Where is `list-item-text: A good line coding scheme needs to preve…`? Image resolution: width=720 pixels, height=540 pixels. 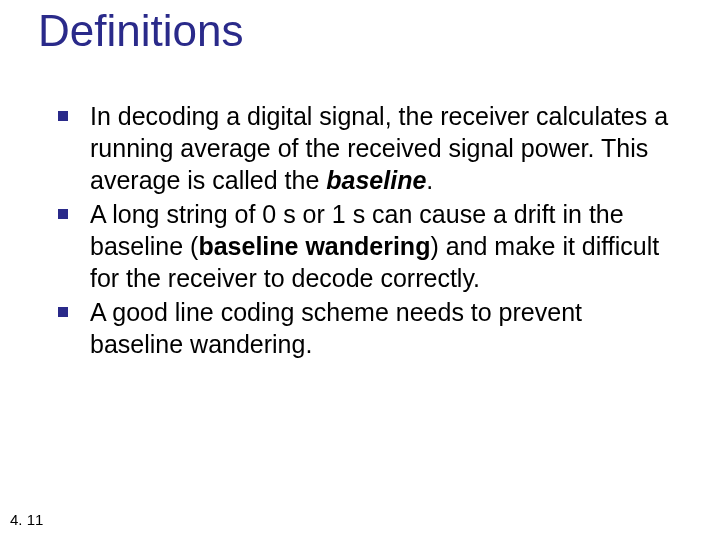 list-item-text: A good line coding scheme needs to preve… is located at coordinates (384, 328).